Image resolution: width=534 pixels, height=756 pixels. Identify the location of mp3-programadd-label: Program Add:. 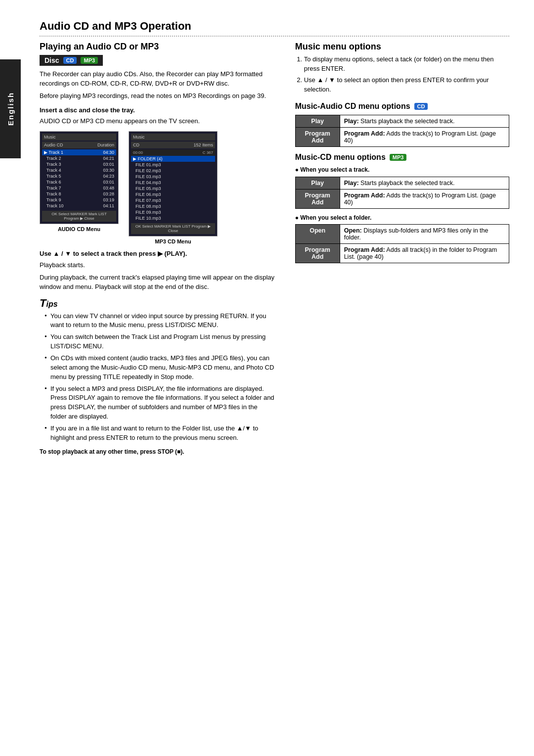
(365, 195).